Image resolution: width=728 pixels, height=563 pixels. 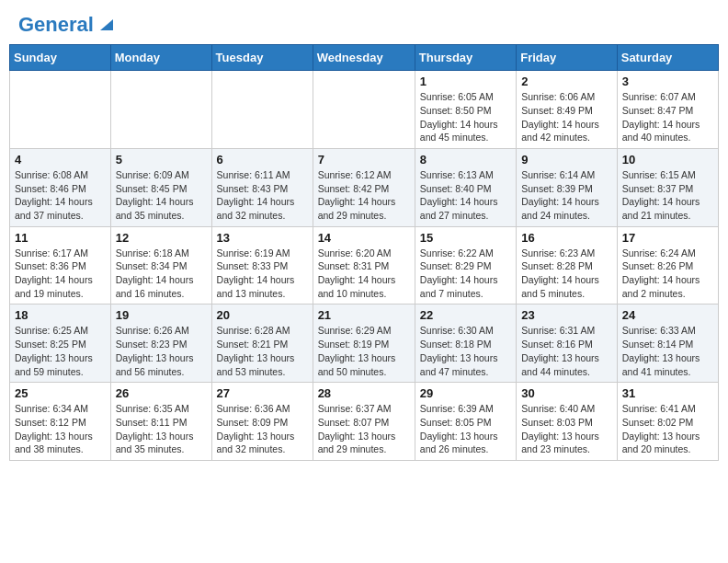 What do you see at coordinates (566, 81) in the screenshot?
I see `day-number: 2` at bounding box center [566, 81].